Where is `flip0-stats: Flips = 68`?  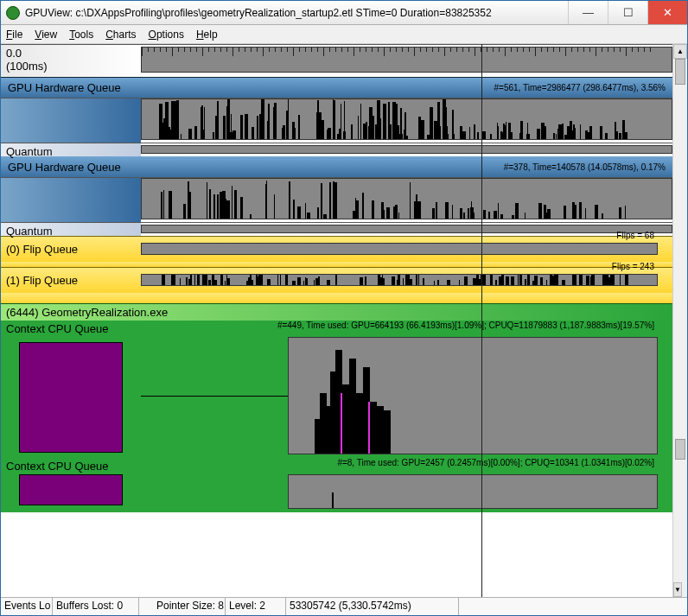 flip0-stats: Flips = 68 is located at coordinates (635, 235).